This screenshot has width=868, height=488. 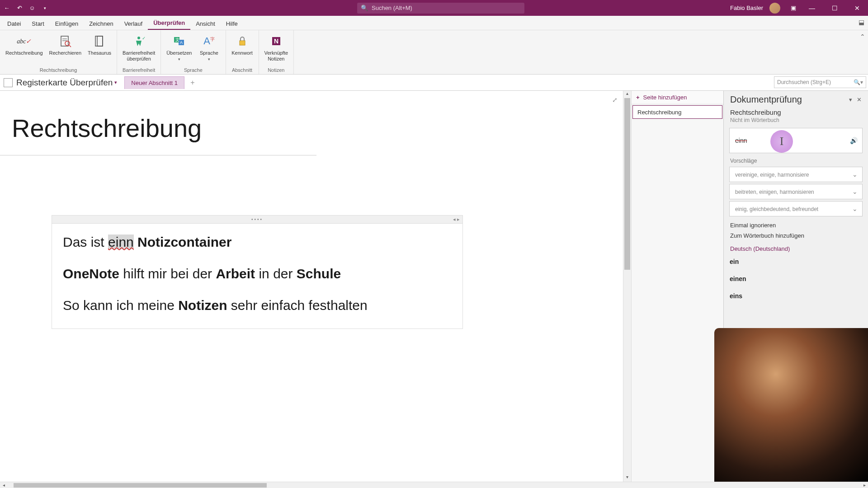 I want to click on page-title-underline, so click(x=158, y=155).